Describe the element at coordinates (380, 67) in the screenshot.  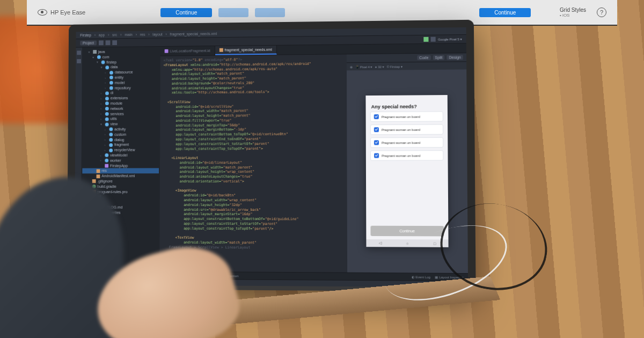
I see `api-selector: ● 32 ▾` at that location.